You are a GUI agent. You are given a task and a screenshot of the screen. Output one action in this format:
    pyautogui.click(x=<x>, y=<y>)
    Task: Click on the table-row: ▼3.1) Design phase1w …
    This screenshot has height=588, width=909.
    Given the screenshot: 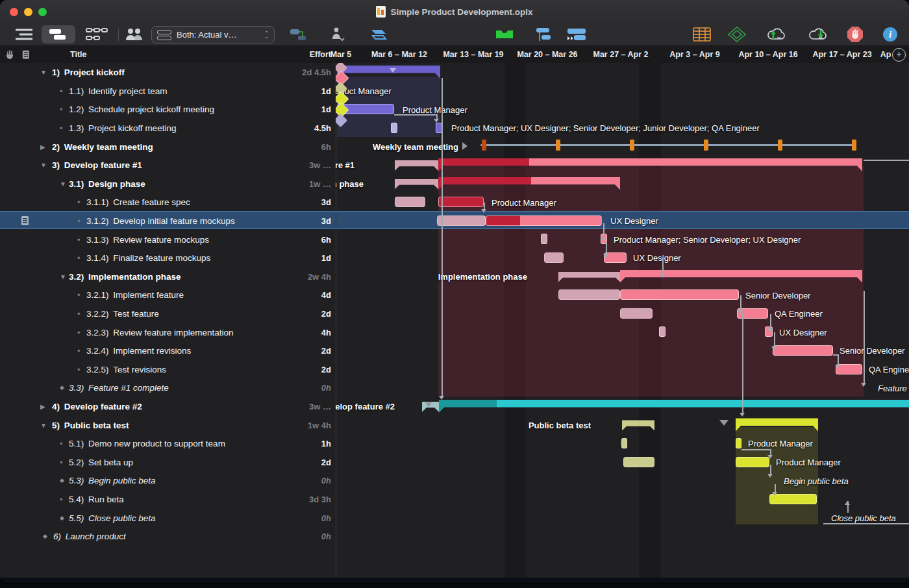 What is the action you would take?
    pyautogui.click(x=168, y=184)
    